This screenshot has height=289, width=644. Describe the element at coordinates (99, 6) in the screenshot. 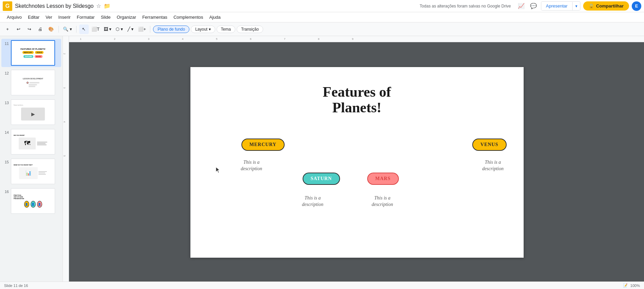

I see `star-icon: ☆` at that location.